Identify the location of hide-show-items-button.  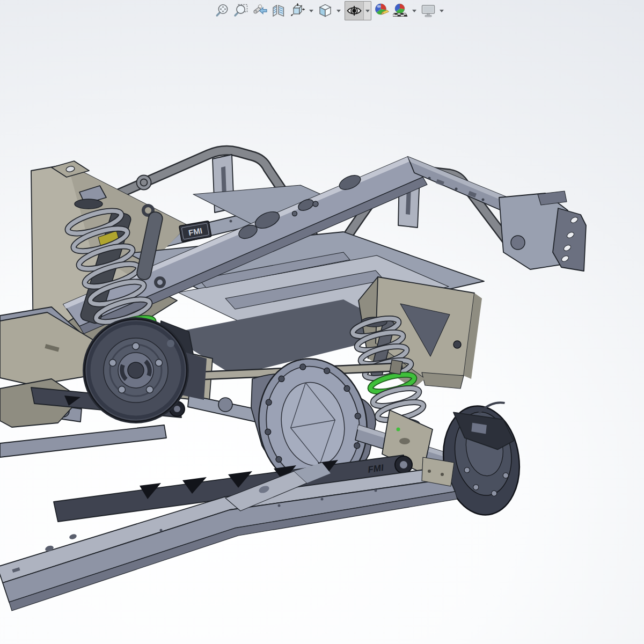
(354, 11).